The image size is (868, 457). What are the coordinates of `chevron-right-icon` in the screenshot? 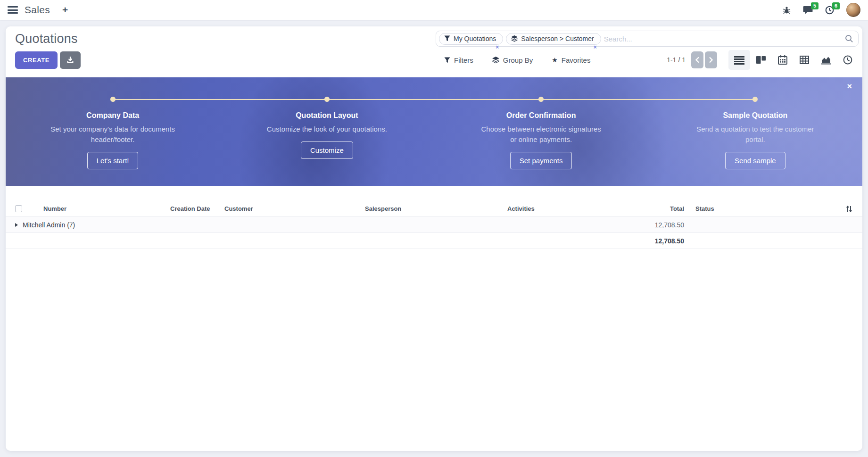 It's located at (711, 60).